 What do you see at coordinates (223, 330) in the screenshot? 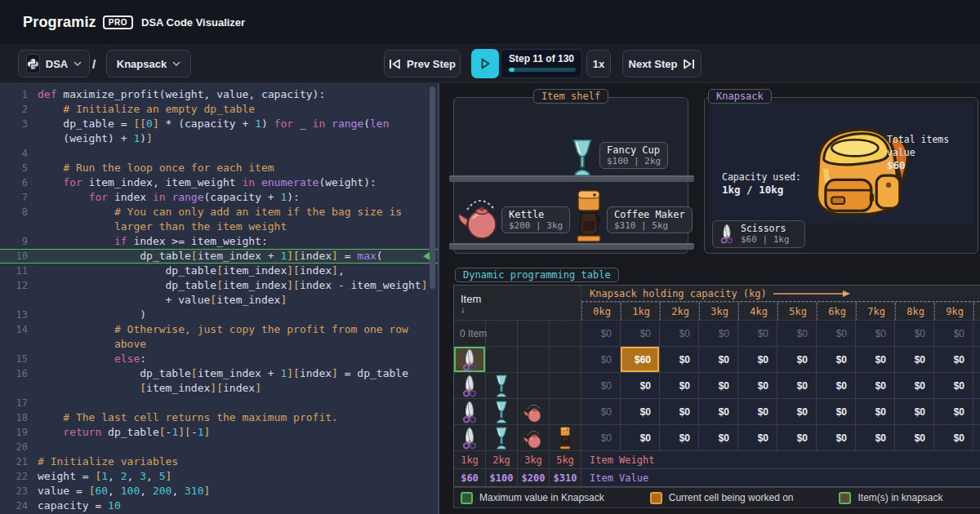
I see `code-text: # Otherwise, just copy the profit from o…` at bounding box center [223, 330].